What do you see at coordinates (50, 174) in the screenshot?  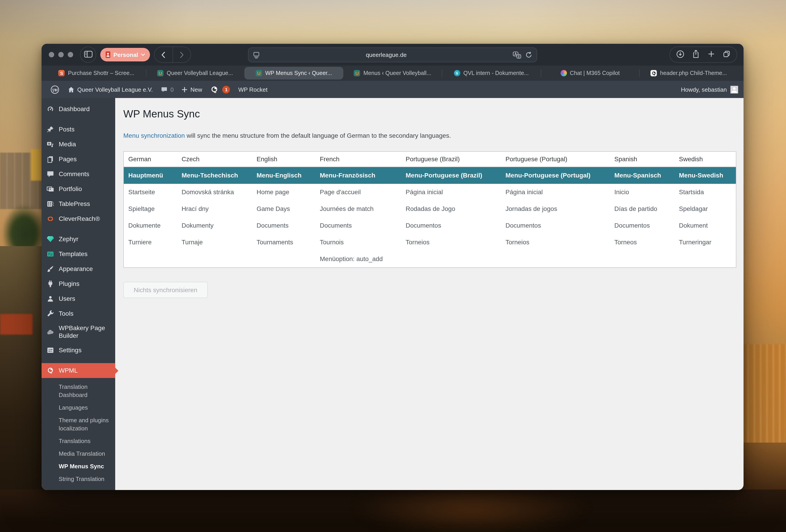 I see `comments-icon` at bounding box center [50, 174].